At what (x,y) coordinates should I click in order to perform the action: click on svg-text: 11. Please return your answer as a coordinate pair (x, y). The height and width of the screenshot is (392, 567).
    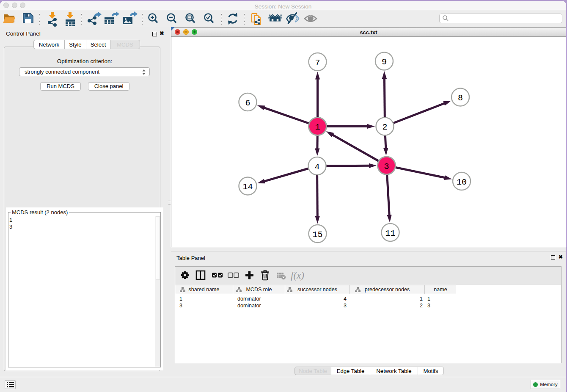
    Looking at the image, I should click on (390, 234).